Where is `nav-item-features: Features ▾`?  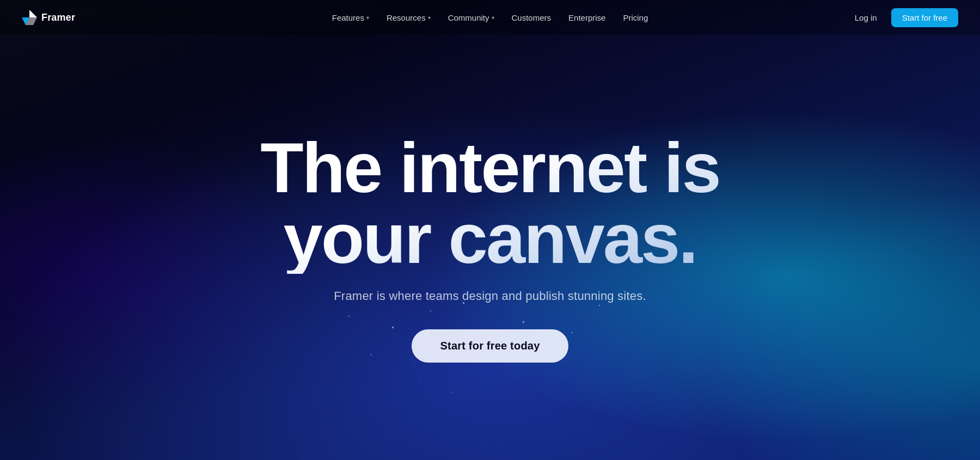
nav-item-features: Features ▾ is located at coordinates (351, 17).